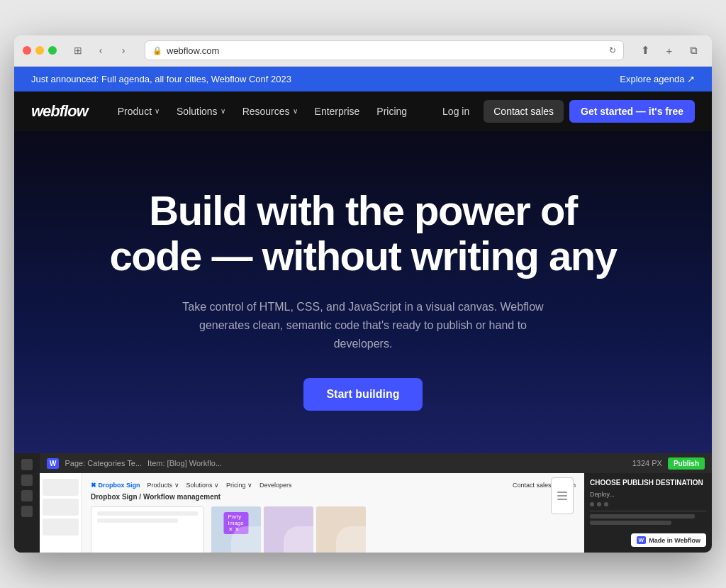 This screenshot has width=726, height=588. I want to click on mini-contact: Contact sales, so click(532, 485).